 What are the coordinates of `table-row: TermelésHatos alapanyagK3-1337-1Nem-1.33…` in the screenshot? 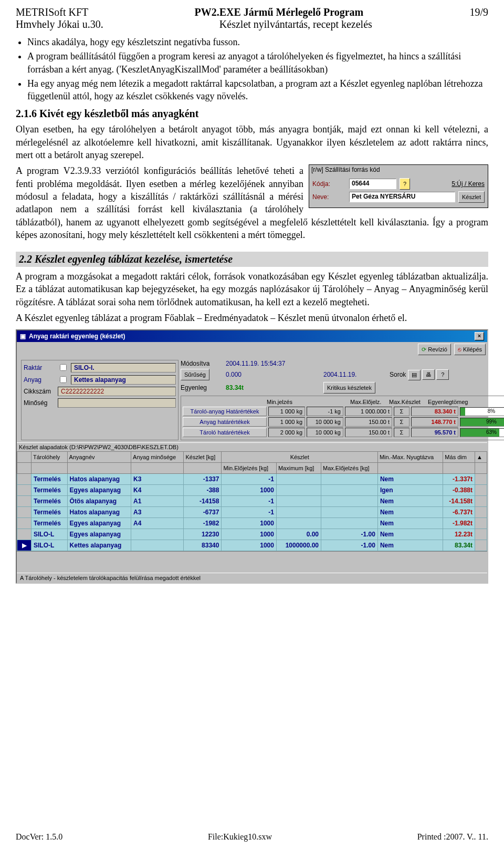 It's located at (252, 479).